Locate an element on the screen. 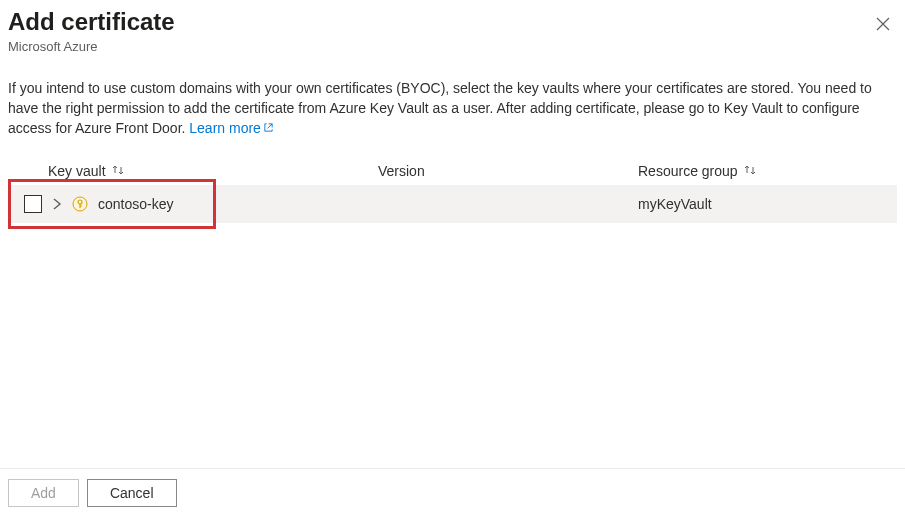 Image resolution: width=905 pixels, height=517 pixels. external-link-icon is located at coordinates (268, 128).